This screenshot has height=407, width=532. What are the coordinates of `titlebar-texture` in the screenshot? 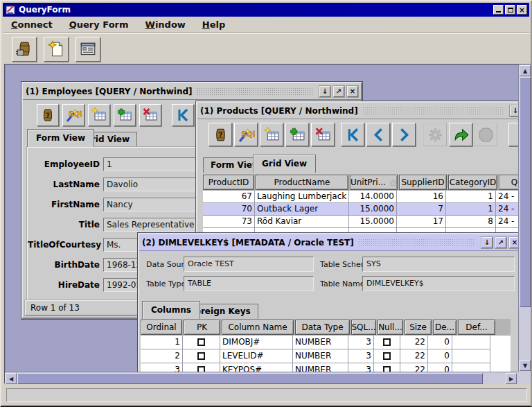 It's located at (432, 111).